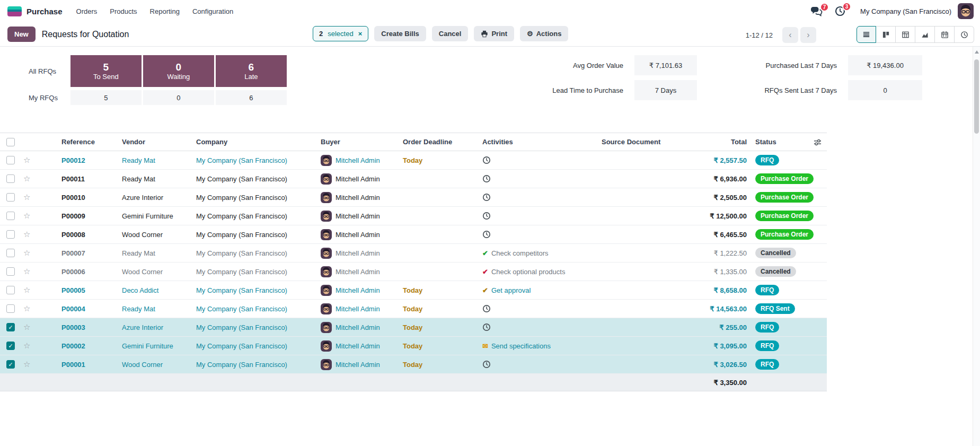 This screenshot has height=446, width=980. What do you see at coordinates (251, 98) in the screenshot?
I see `tile-my-late: 6` at bounding box center [251, 98].